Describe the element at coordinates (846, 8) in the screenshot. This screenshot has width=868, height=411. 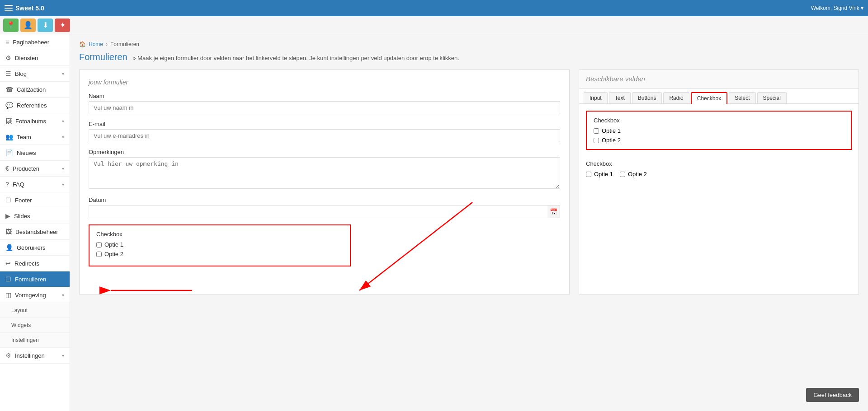
I see `user-name: Sigrid Vink` at that location.